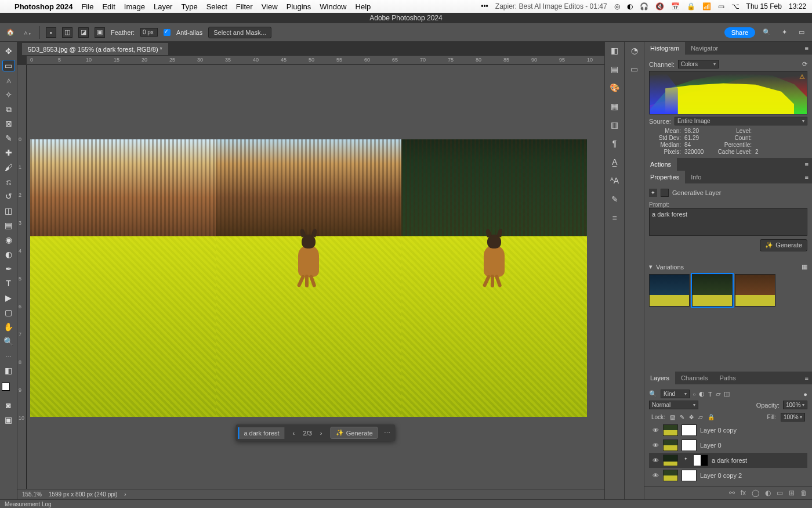 The width and height of the screenshot is (812, 508). I want to click on properties-generate-button: ✨Generate, so click(784, 245).